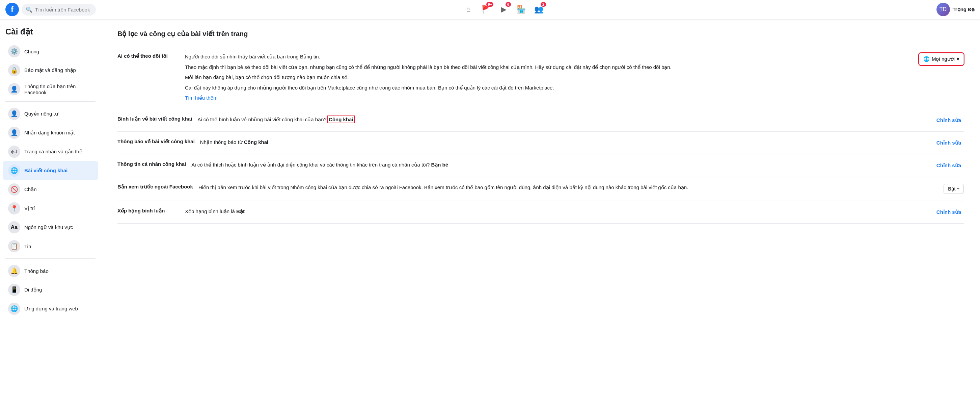 Image resolution: width=980 pixels, height=406 pixels. What do you see at coordinates (33, 290) in the screenshot?
I see `sidebar-item-label: Di động` at bounding box center [33, 290].